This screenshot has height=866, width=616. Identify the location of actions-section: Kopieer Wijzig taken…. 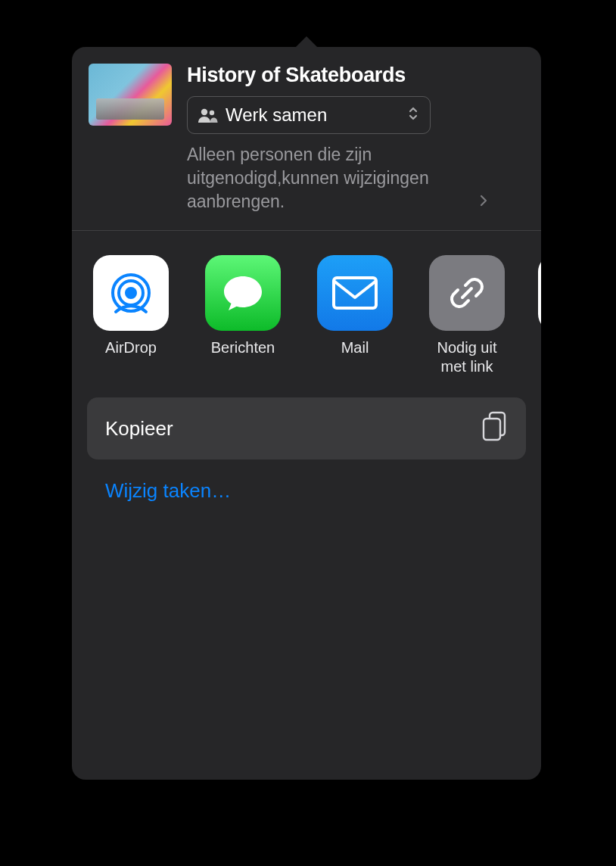
(306, 459).